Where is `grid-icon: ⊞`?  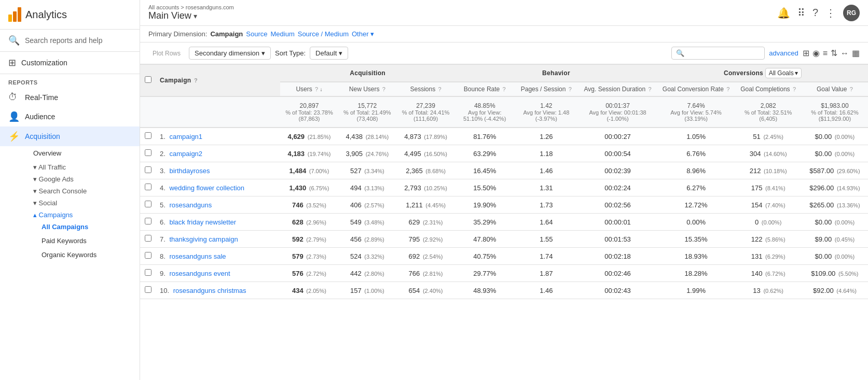 grid-icon: ⊞ is located at coordinates (806, 53).